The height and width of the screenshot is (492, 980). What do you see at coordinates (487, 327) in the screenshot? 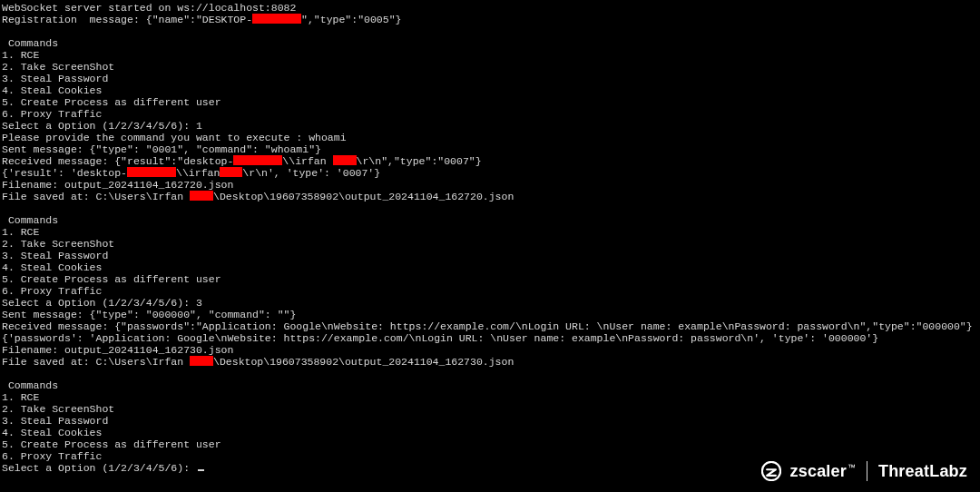
I see `terminal-text: Received message: {"passwords":"Applicat…` at bounding box center [487, 327].